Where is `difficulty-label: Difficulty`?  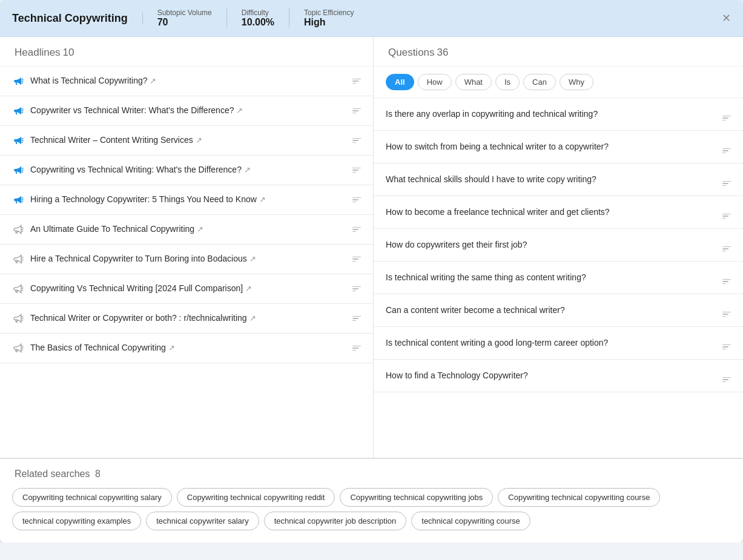 difficulty-label: Difficulty is located at coordinates (258, 13).